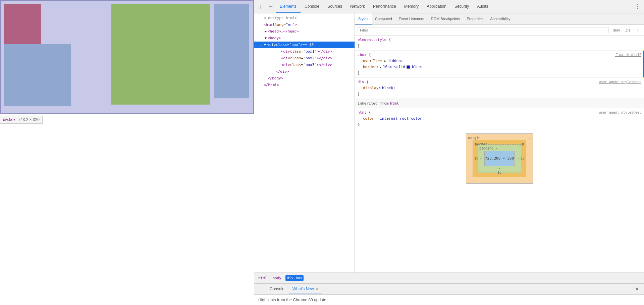 Image resolution: width=644 pixels, height=305 pixels. Describe the element at coordinates (628, 30) in the screenshot. I see `cls-button: .cls` at that location.